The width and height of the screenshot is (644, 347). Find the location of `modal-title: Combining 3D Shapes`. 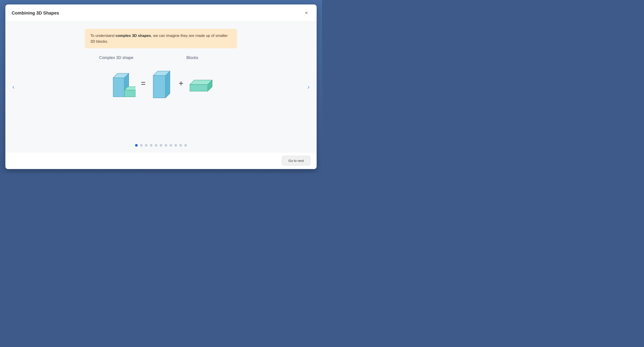

modal-title: Combining 3D Shapes is located at coordinates (36, 13).